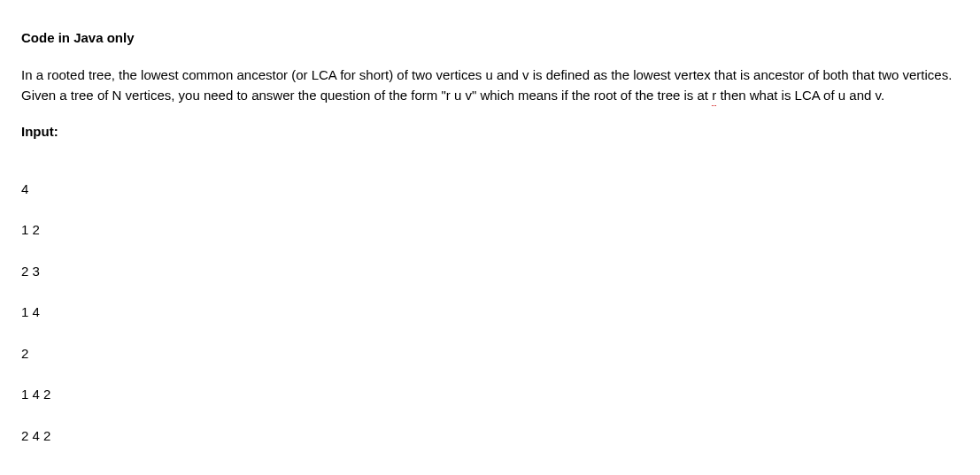 The image size is (980, 475). I want to click on input-line: 1 4 2, so click(490, 395).